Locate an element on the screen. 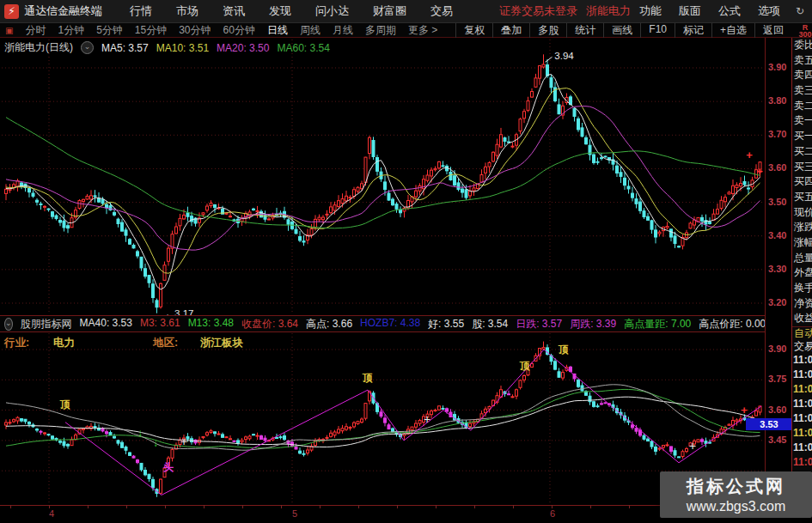  quote-row-卖三: 卖三 is located at coordinates (803, 91).